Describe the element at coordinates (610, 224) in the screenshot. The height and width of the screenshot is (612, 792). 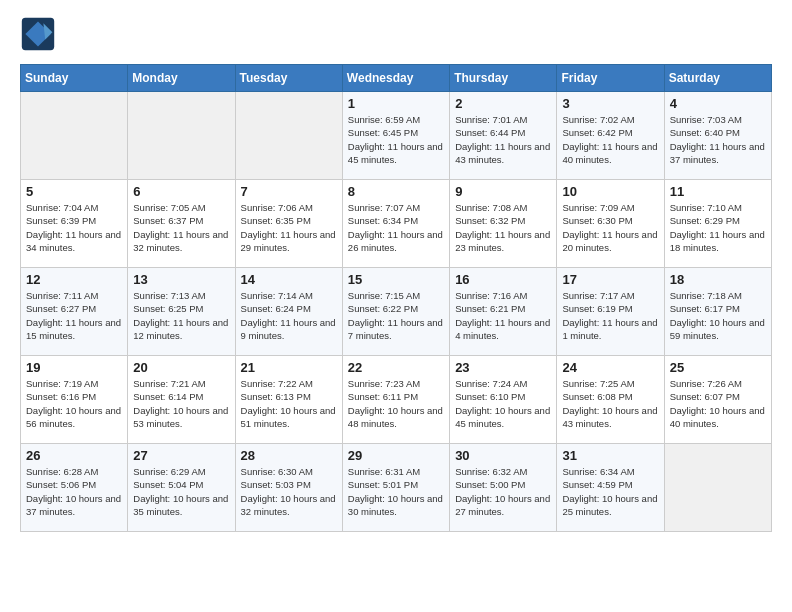
I see `day-cell: 10Sunrise: 7:09 AM Sunset: 6:30 PM Dayli…` at that location.